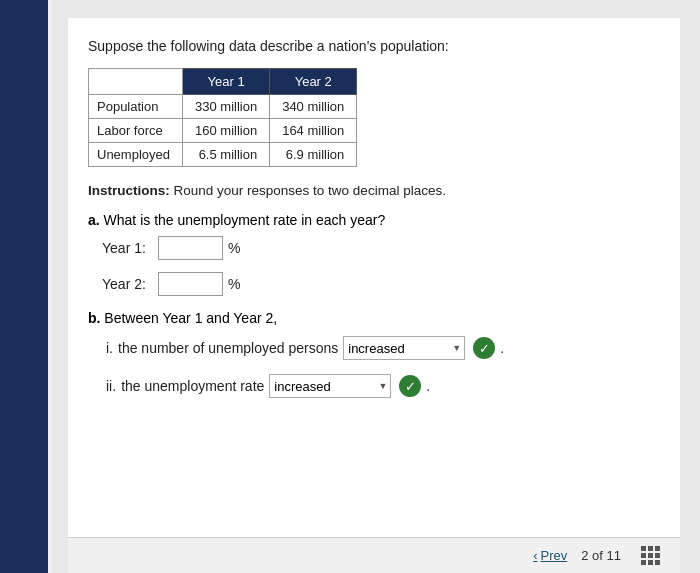  I want to click on data-table: Year 1 Year 2 Population330 million340 m…, so click(222, 118).